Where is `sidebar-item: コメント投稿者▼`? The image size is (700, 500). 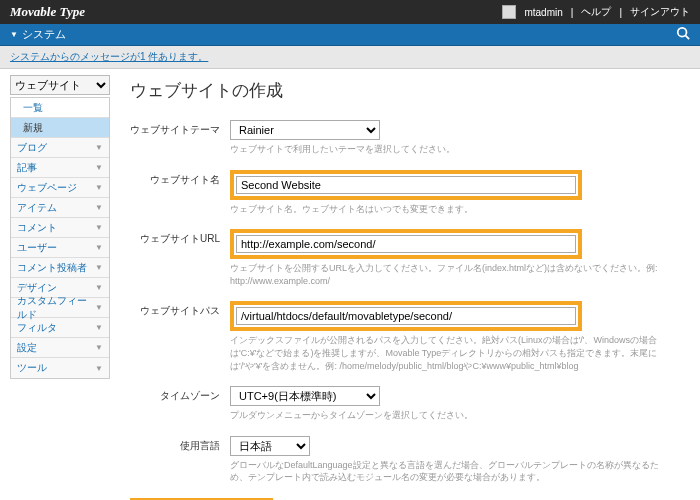 sidebar-item: コメント投稿者▼ is located at coordinates (60, 268).